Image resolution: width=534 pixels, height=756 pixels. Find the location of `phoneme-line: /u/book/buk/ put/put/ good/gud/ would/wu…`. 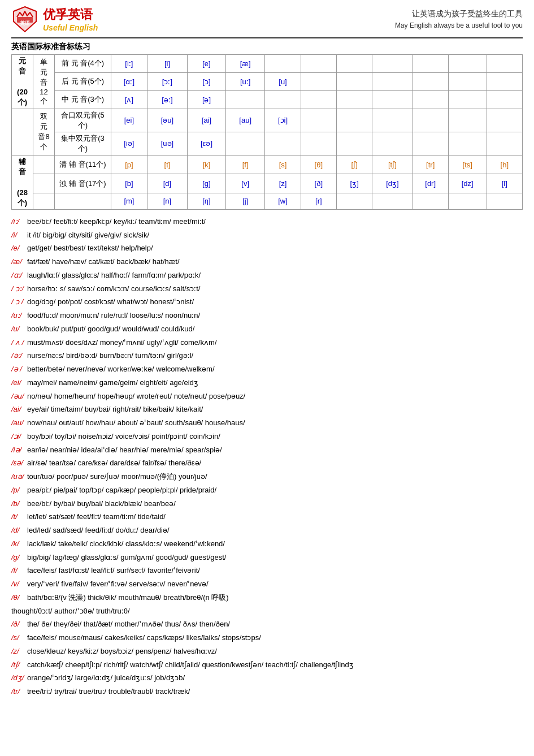

phoneme-line: /u/book/buk/ put/put/ good/gud/ would/wu… is located at coordinates (267, 329).